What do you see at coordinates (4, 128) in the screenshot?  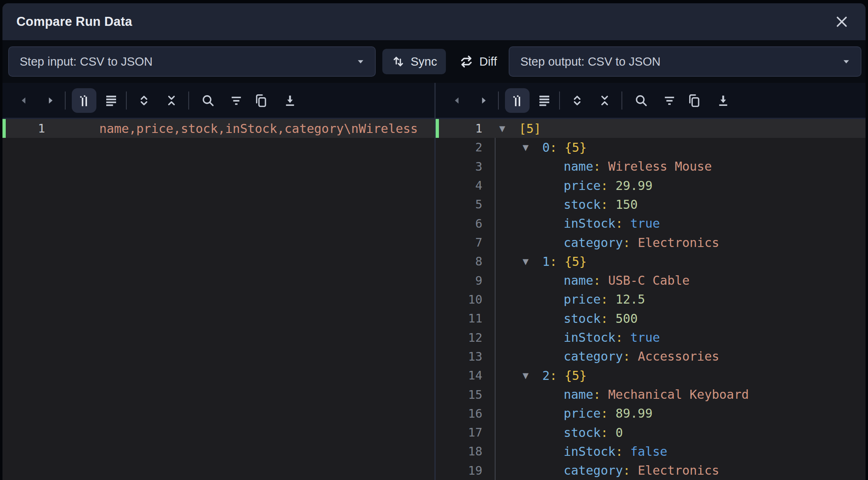 I see `diff-added-bar` at bounding box center [4, 128].